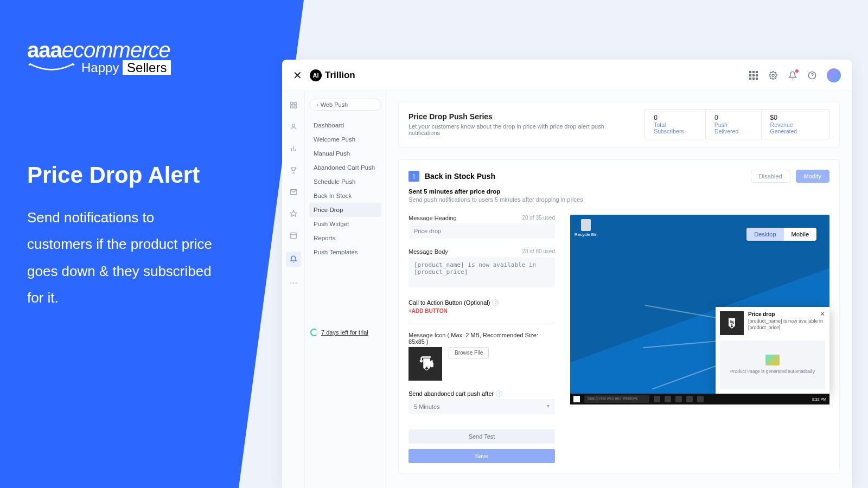 The width and height of the screenshot is (868, 488). Describe the element at coordinates (346, 290) in the screenshot. I see `subnav: ‹Web Push DashboardWelcome PushManual Pu…` at that location.